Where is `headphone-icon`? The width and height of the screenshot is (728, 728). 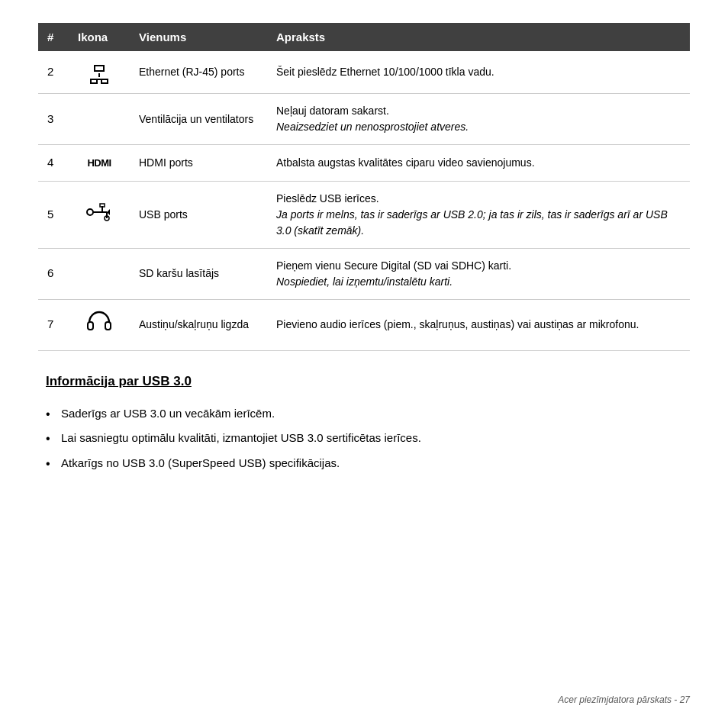 headphone-icon is located at coordinates (99, 323).